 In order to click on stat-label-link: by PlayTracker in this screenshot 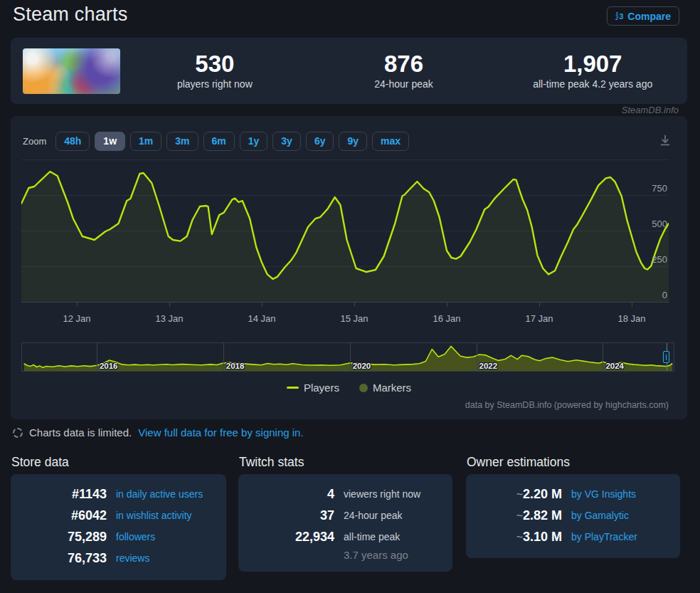, I will do `click(605, 537)`.